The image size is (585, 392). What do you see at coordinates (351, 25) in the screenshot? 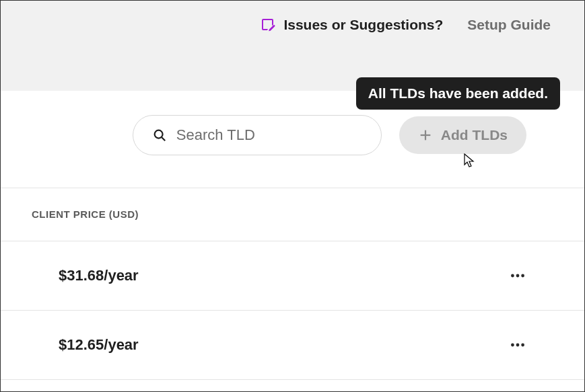
I see `issues-suggestions-link: Issues or Suggestions?` at bounding box center [351, 25].